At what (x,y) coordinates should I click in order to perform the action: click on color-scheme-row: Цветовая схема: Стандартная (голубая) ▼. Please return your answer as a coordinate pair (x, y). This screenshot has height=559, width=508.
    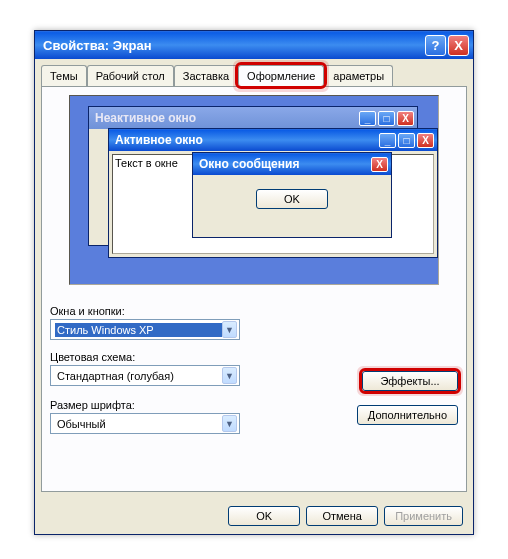
    Looking at the image, I should click on (150, 368).